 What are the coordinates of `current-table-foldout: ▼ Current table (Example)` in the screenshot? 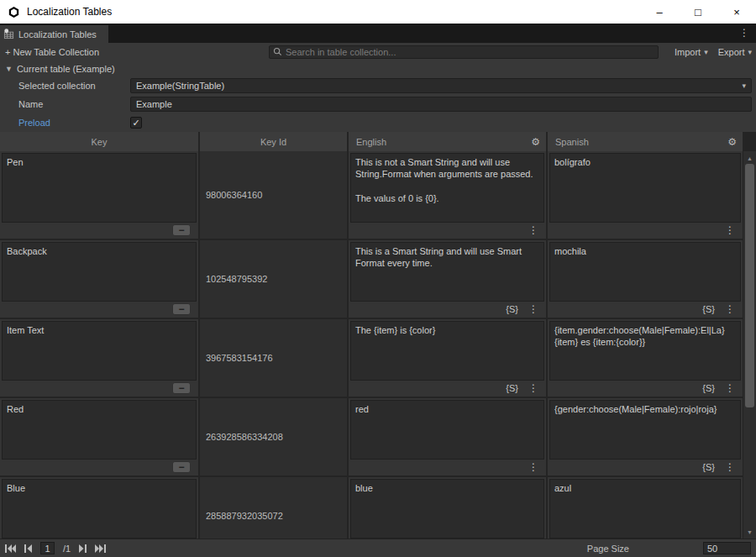 It's located at (378, 69).